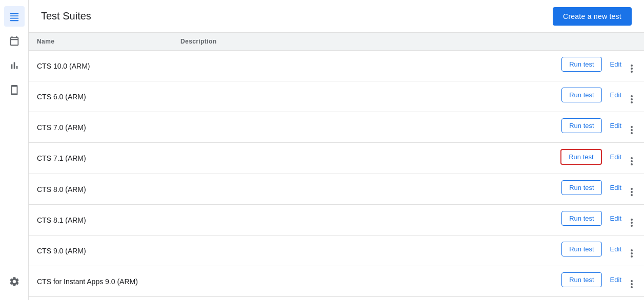 The width and height of the screenshot is (644, 300). What do you see at coordinates (100, 127) in the screenshot?
I see `row-name-cell: CTS 7.0 (ARM)` at bounding box center [100, 127].